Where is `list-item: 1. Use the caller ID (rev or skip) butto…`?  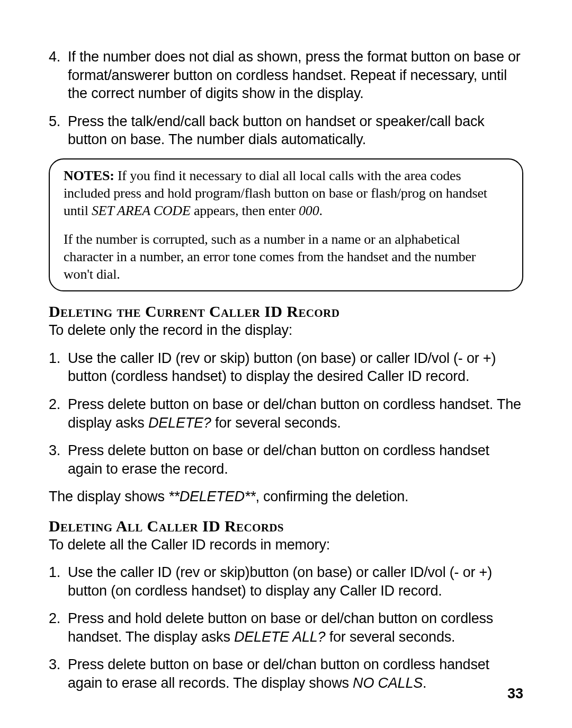
list-item: 1. Use the caller ID (rev or skip) butto… is located at coordinates (286, 368).